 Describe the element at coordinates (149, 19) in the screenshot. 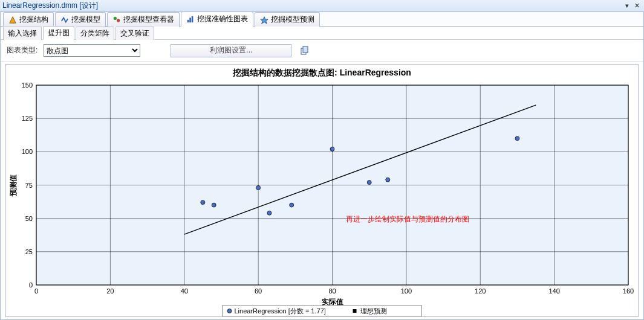

I see `main-tab-label: 挖掘模型查看器` at that location.